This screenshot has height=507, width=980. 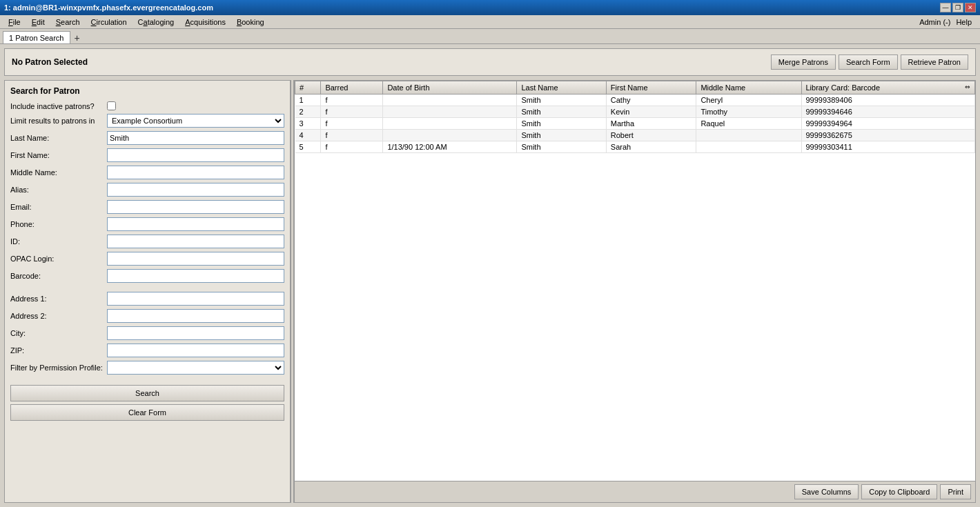 What do you see at coordinates (870, 62) in the screenshot?
I see `top-buttons: Merge Patrons Search Form Retrieve Patro…` at bounding box center [870, 62].